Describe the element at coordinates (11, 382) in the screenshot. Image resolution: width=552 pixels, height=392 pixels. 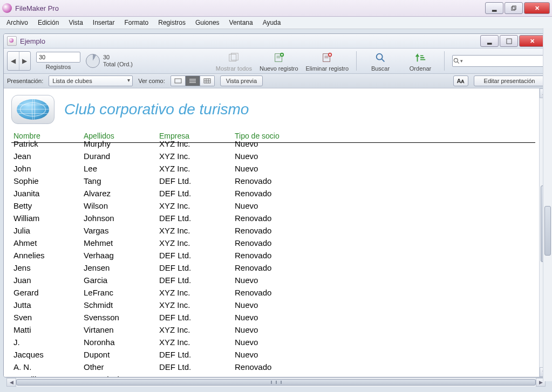
I see `hscroll-left-icon: ◀` at that location.